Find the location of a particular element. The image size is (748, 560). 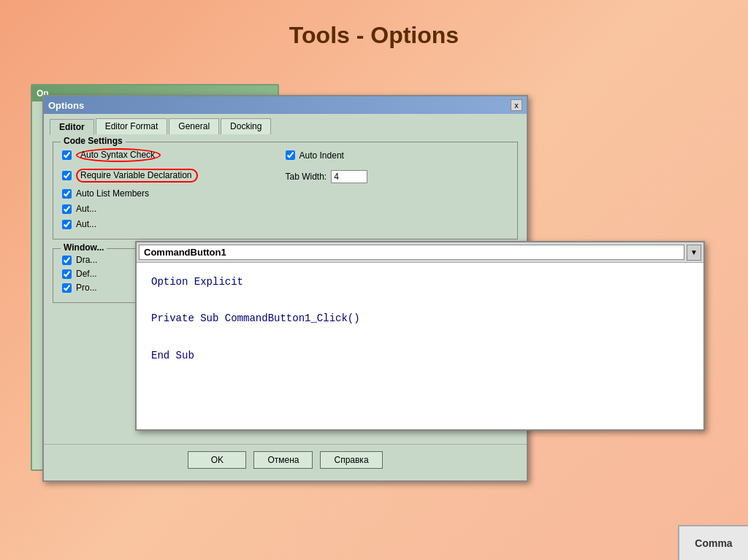

code-line-3: Private Sub CommandButton1_Click() is located at coordinates (420, 318).